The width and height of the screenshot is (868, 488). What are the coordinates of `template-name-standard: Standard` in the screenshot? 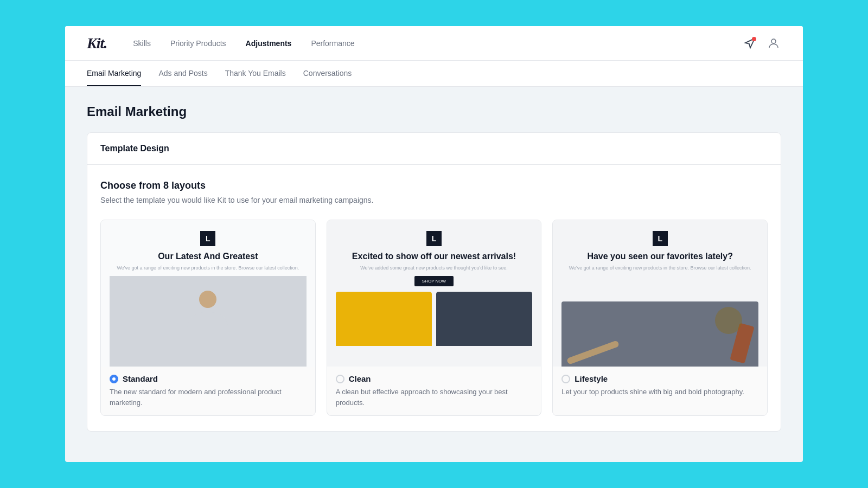 It's located at (140, 378).